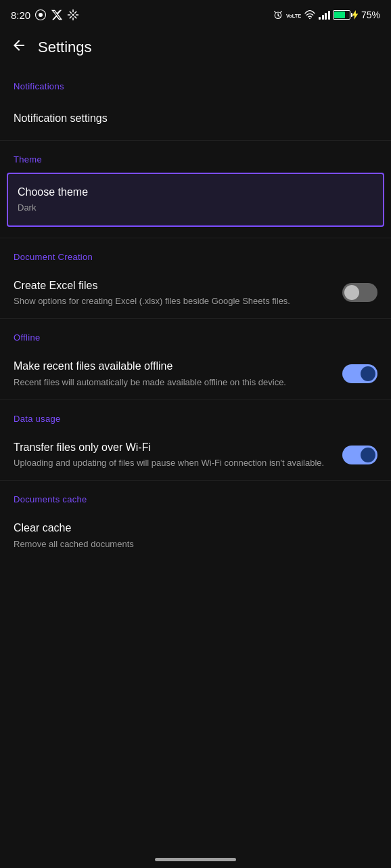 This screenshot has width=391, height=868. Describe the element at coordinates (360, 292) in the screenshot. I see `create-excel-toggle` at that location.